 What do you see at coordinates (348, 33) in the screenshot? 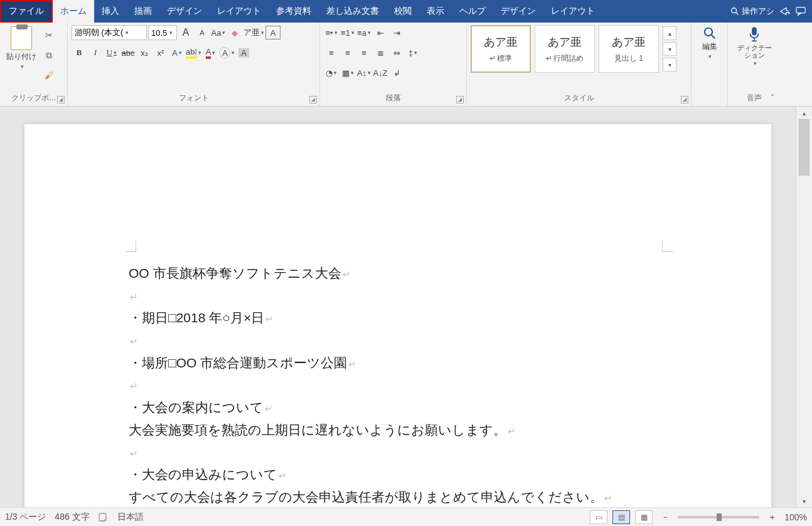
I see `numbering-button: ≡1` at bounding box center [348, 33].